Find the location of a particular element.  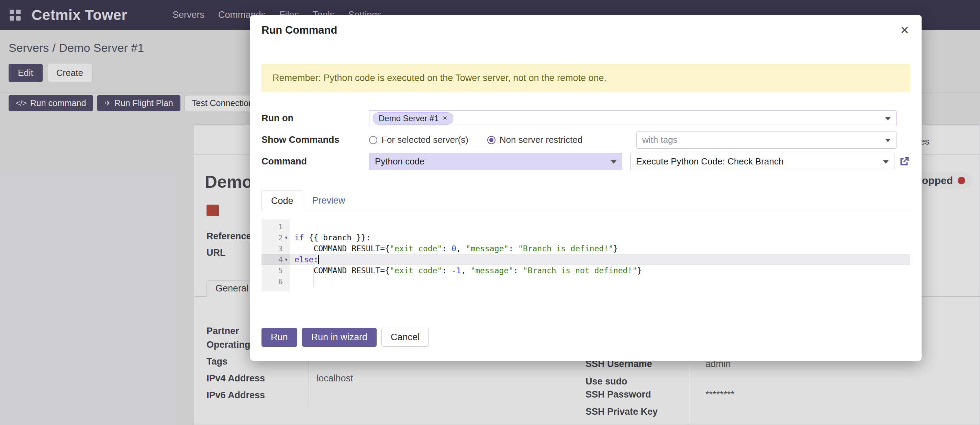

gutter-line-6: 6 is located at coordinates (276, 281).